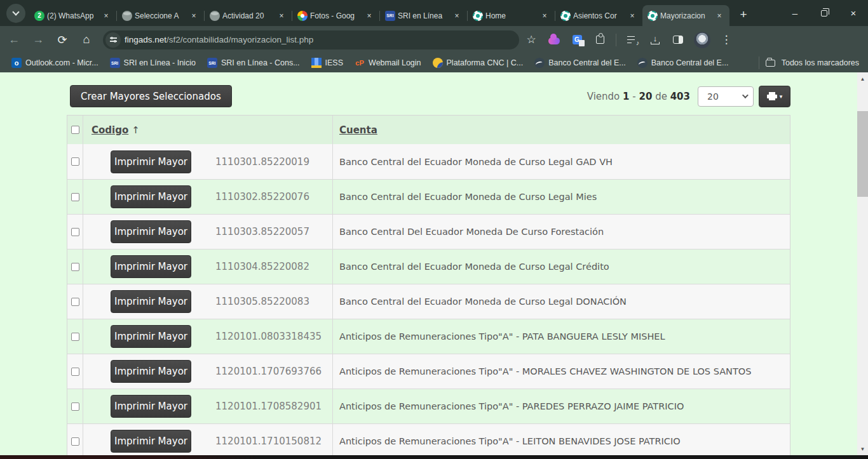  What do you see at coordinates (863, 264) in the screenshot?
I see `vertical-scrollbar: ▲ ▼` at bounding box center [863, 264].